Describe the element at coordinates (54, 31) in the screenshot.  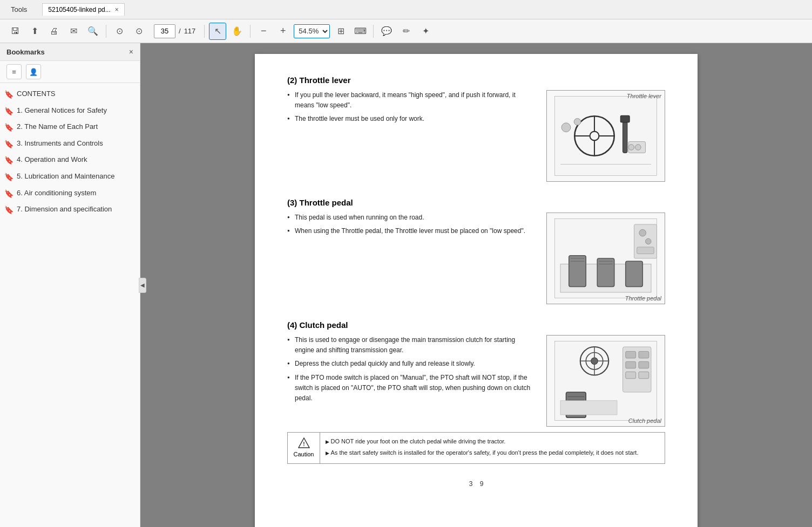
I see `print-button: 🖨` at that location.